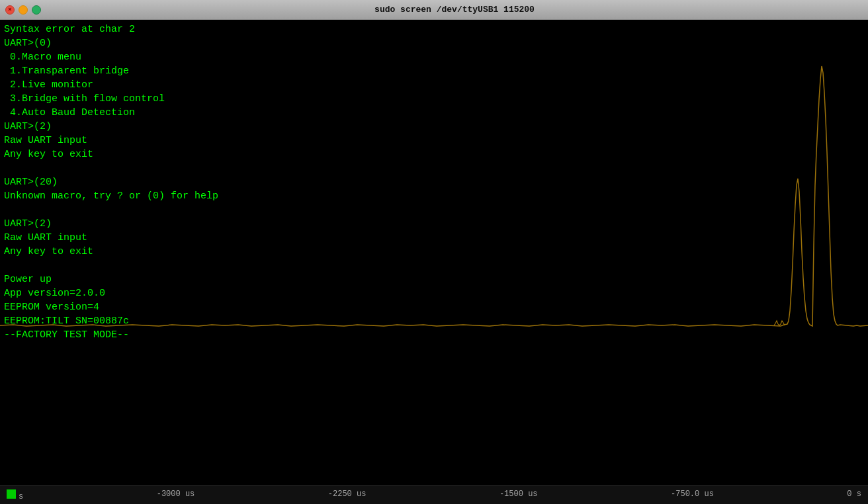  What do you see at coordinates (10, 10) in the screenshot?
I see `close-button: ×` at bounding box center [10, 10].